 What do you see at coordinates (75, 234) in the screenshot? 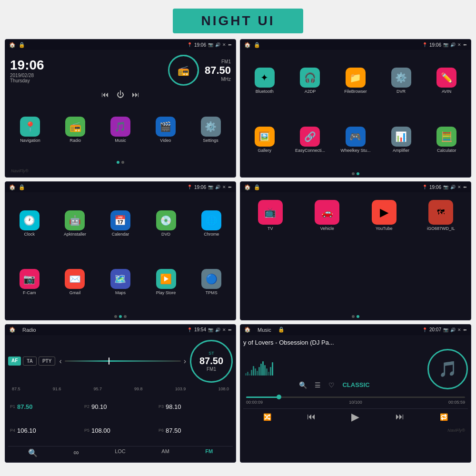
I see `app-apkinstaller-label: ApkInstaller` at bounding box center [75, 234].